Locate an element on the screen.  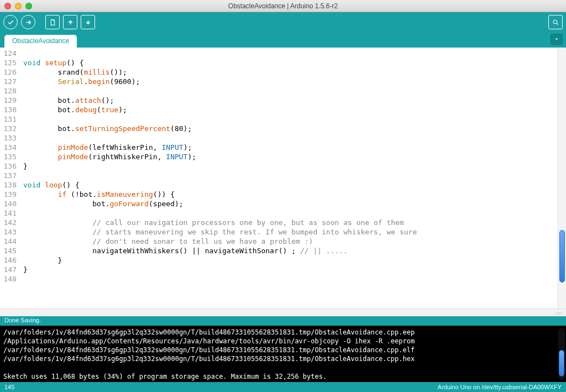
footer: 145 Arduino Uno on /dev/tty.usbserial-DA… is located at coordinates (283, 387).